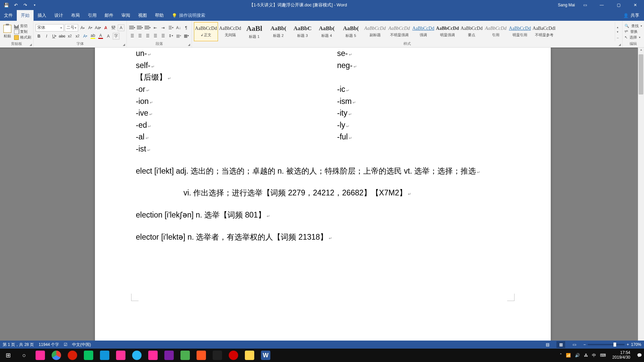 Image resolution: width=644 pixels, height=362 pixels. What do you see at coordinates (496, 32) in the screenshot?
I see `style-item-12: AaBbCcDd引用` at bounding box center [496, 32].